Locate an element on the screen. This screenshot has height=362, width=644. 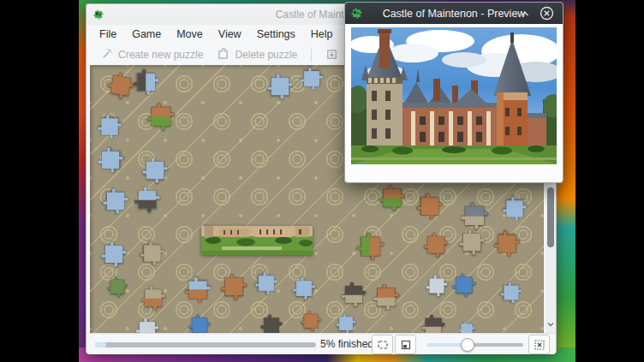
close-icon is located at coordinates (546, 14).